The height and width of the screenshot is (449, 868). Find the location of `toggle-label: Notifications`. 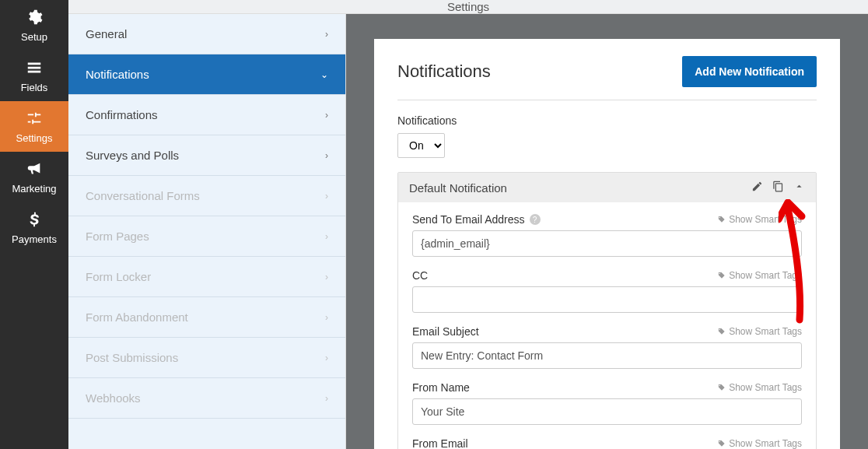

toggle-label: Notifications is located at coordinates (607, 121).